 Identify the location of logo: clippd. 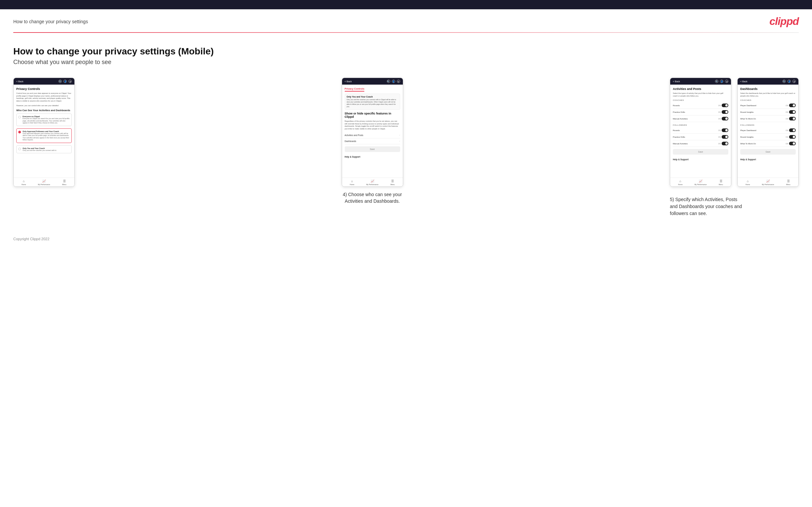
(784, 21).